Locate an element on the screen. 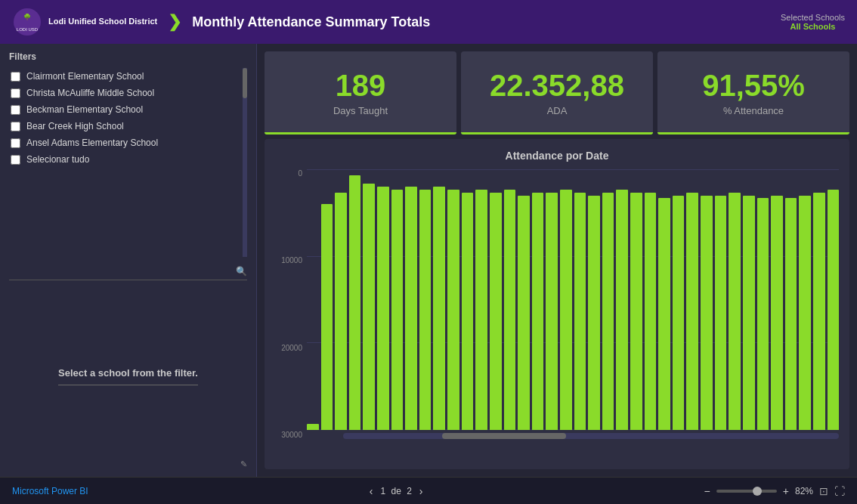  zoom-out-button: − is located at coordinates (707, 491).